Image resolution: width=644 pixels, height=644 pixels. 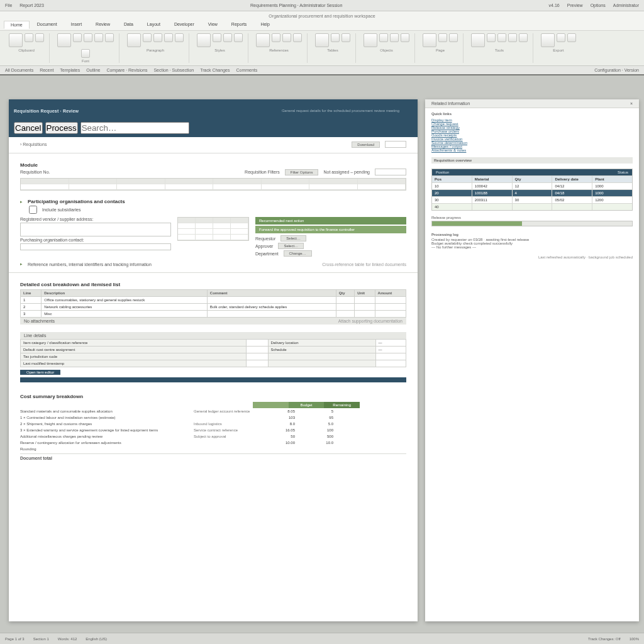 I want to click on toolbar-item: Recent, so click(x=47, y=70).